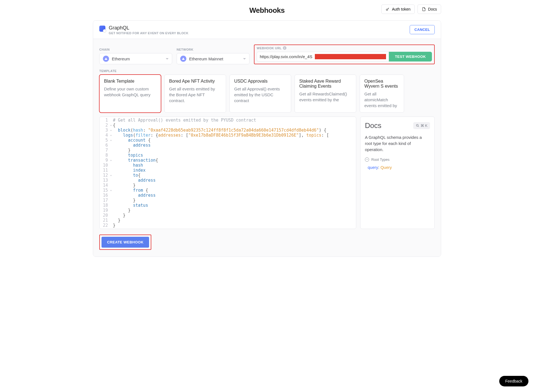 This screenshot has width=534, height=392. I want to click on template-label: TEMPLATE, so click(267, 71).